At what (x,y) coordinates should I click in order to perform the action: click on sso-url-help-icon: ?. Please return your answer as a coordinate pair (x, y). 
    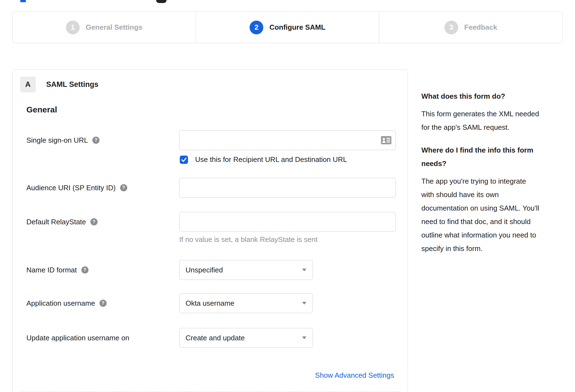
    Looking at the image, I should click on (96, 140).